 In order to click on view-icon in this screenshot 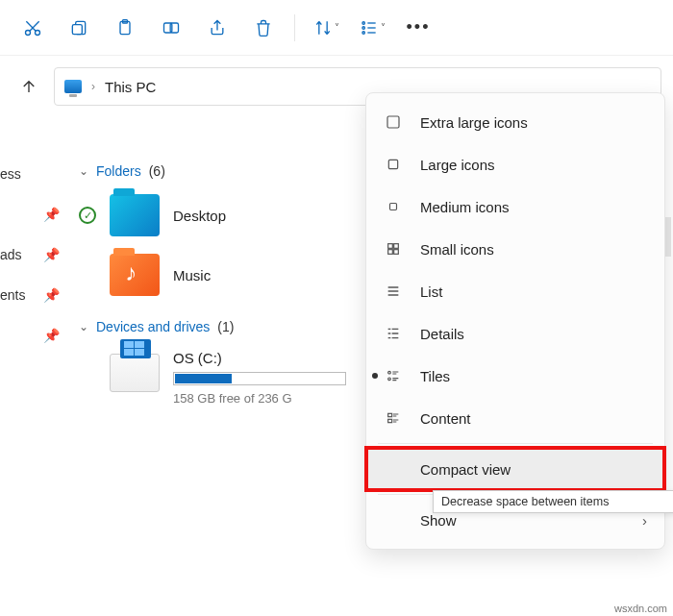, I will do `click(369, 28)`.